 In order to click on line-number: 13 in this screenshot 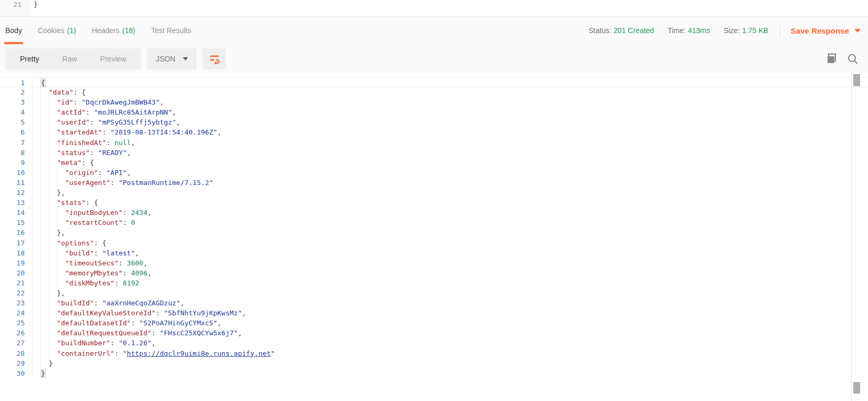, I will do `click(16, 203)`.